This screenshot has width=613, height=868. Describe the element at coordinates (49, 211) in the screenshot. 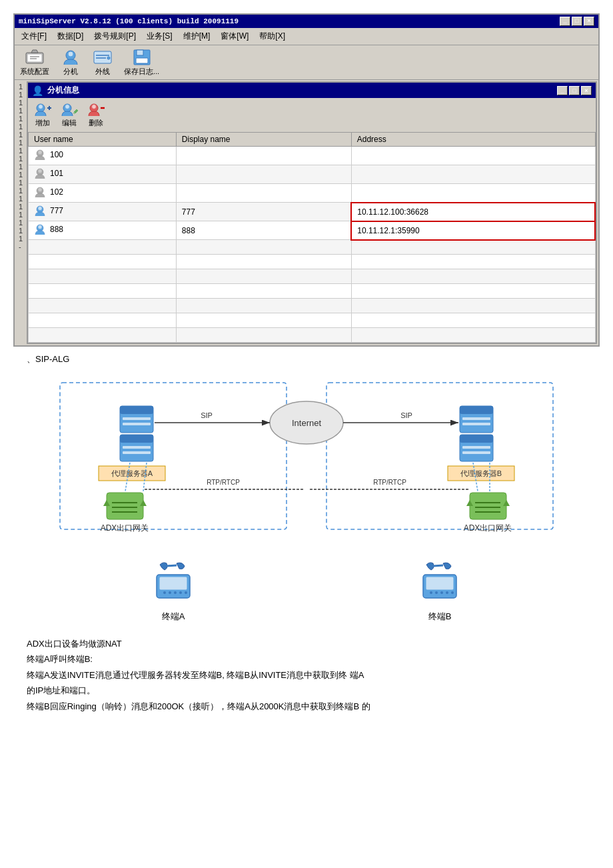

I see `user-icon: 777` at that location.